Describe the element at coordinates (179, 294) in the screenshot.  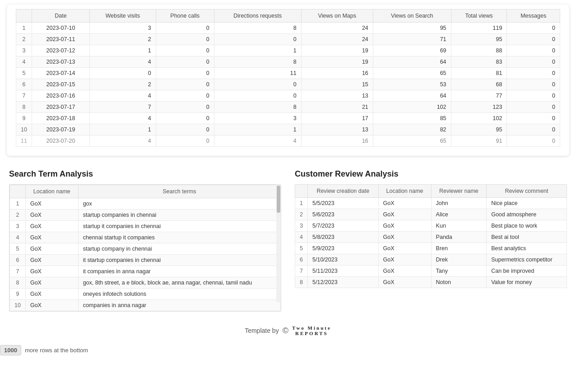
I see `table-cell: oneyes infotech solutions` at that location.